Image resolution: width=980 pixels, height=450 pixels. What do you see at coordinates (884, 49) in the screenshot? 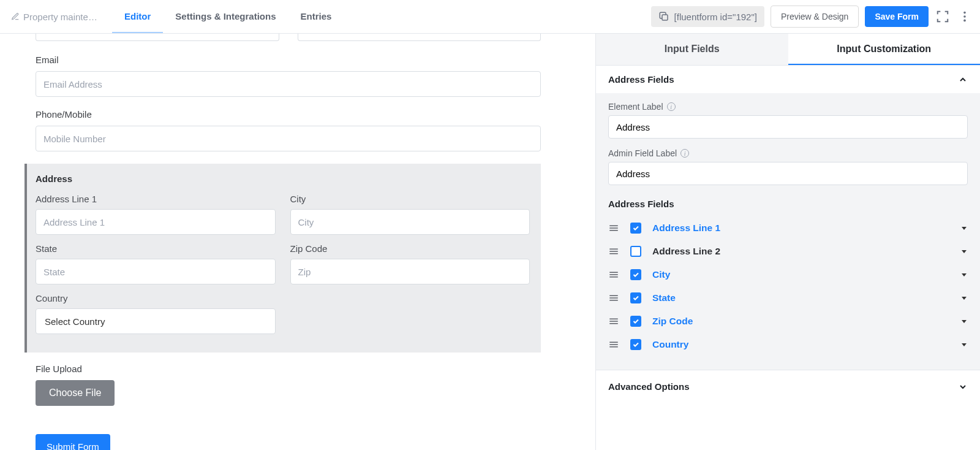
I see `tab-input-customization: Input Customization` at bounding box center [884, 49].